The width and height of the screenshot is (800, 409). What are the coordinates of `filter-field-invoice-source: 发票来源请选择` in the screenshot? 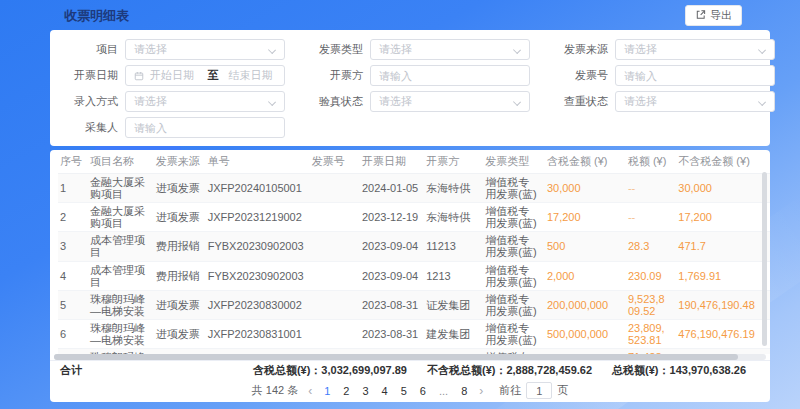 It's located at (660, 50).